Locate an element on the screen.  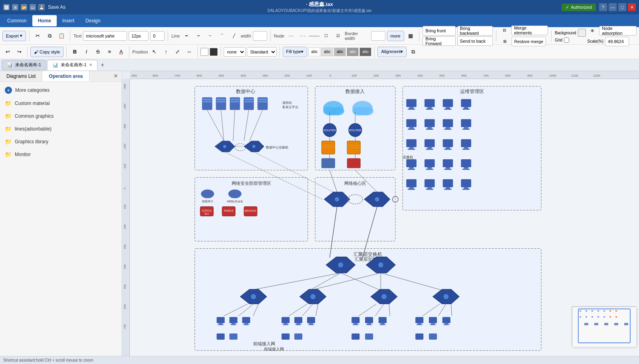
sidebar-item-monitor: 📁 Monitor is located at coordinates (61, 154).